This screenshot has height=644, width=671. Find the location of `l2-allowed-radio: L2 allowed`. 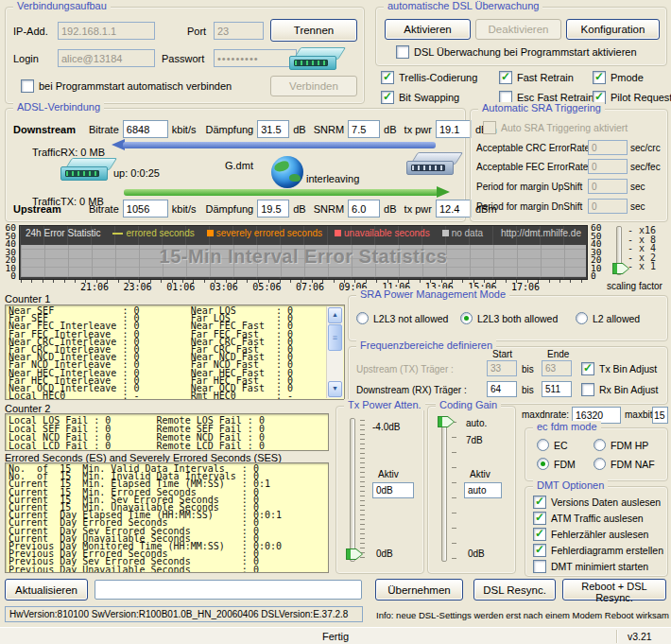

l2-allowed-radio: L2 allowed is located at coordinates (608, 318).